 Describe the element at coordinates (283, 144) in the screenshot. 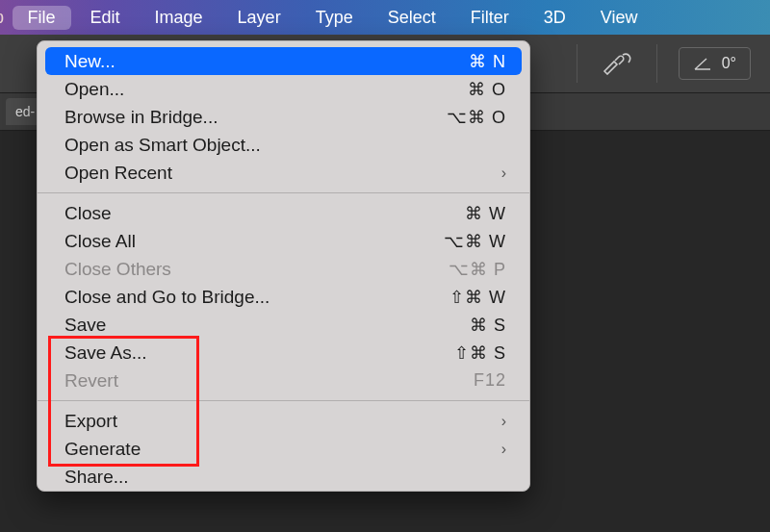

I see `menu-item-open-as-smart-object: Open as Smart Object...` at that location.